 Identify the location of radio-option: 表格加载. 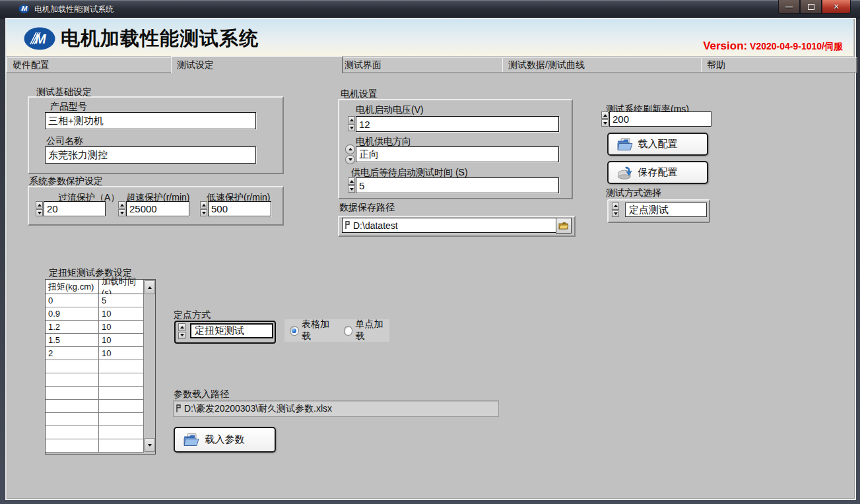
(313, 331).